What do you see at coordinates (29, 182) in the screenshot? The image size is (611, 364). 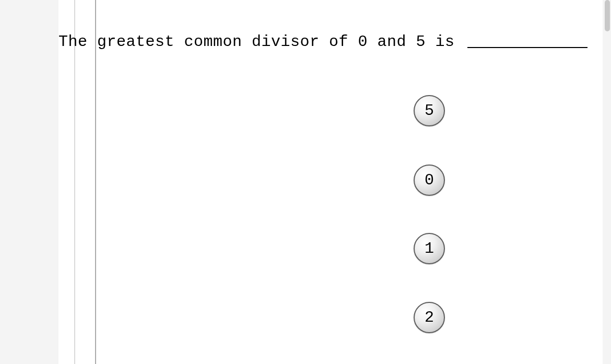 I see `left-margin-band` at bounding box center [29, 182].